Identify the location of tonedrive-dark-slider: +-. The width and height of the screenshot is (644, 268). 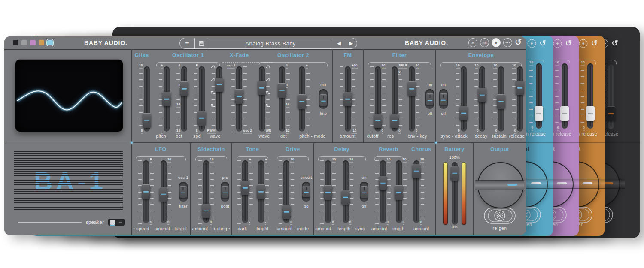
(245, 192).